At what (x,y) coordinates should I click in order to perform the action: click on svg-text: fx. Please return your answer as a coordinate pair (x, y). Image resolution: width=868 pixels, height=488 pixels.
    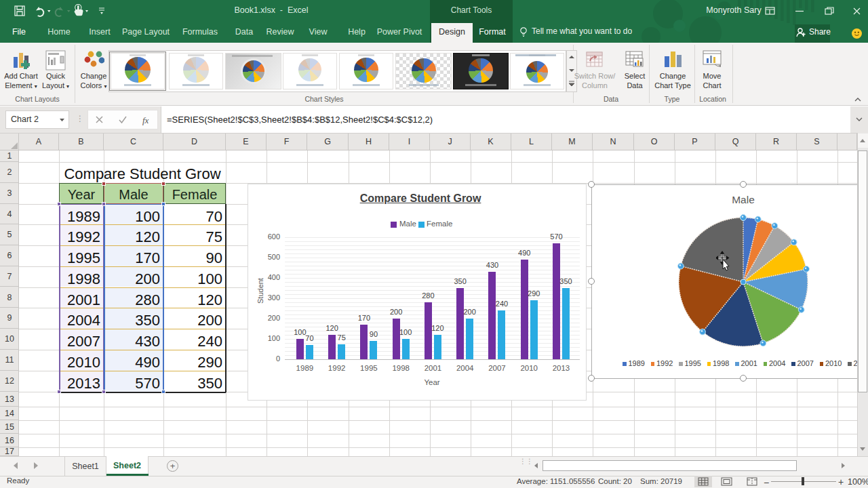
    Looking at the image, I should click on (146, 121).